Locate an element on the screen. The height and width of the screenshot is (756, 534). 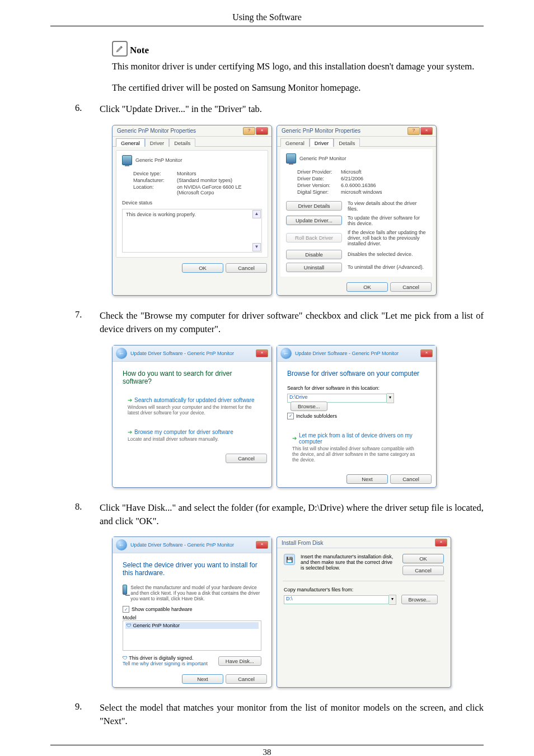
step-6-num: 6. is located at coordinates (81, 108).